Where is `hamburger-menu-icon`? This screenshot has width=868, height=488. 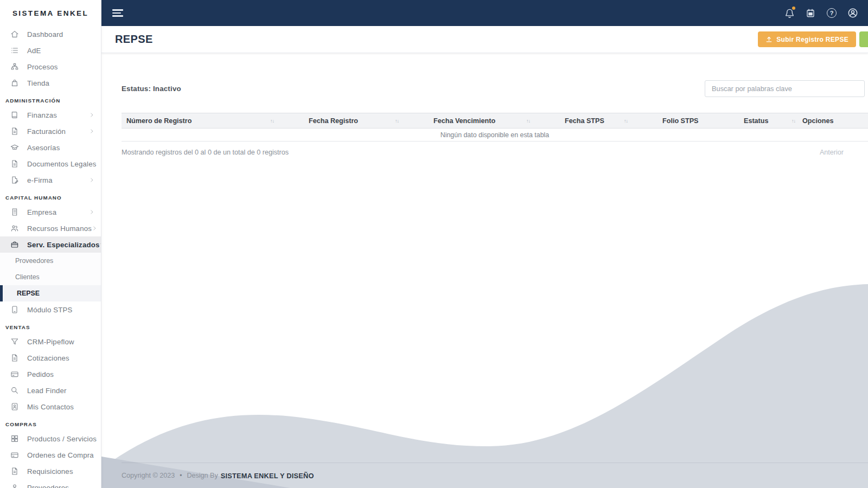 hamburger-menu-icon is located at coordinates (118, 13).